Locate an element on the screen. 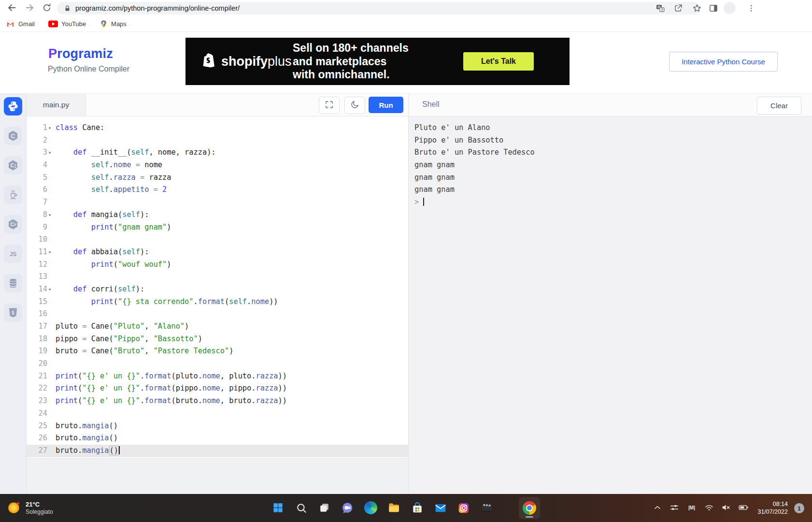  sidebar-item-java is located at coordinates (13, 195).